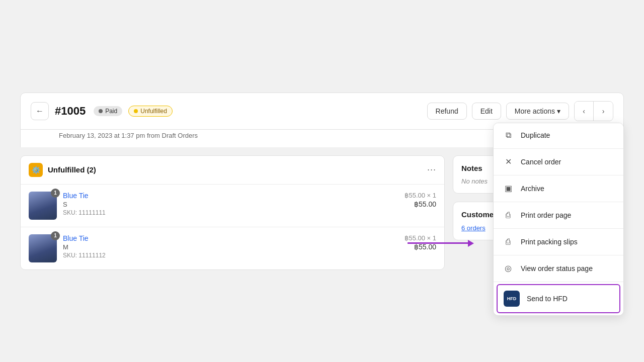 The image size is (644, 362). Describe the element at coordinates (508, 135) in the screenshot. I see `duplicate-icon: ⧉` at that location.